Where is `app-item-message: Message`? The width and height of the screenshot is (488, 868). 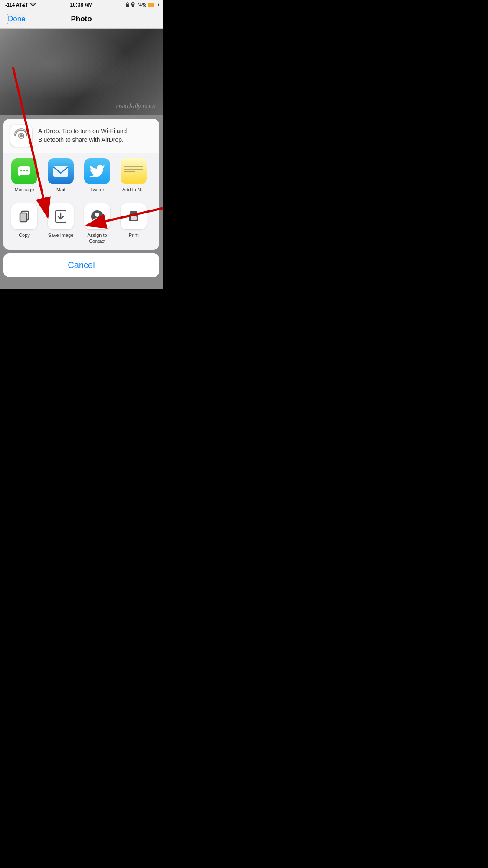 app-item-message: Message is located at coordinates (24, 175).